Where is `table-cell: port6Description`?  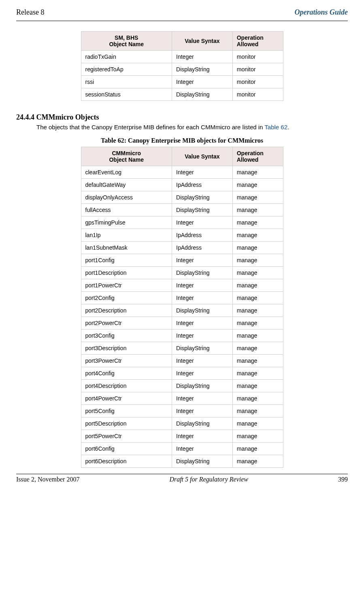
table-cell: port6Description is located at coordinates (126, 461).